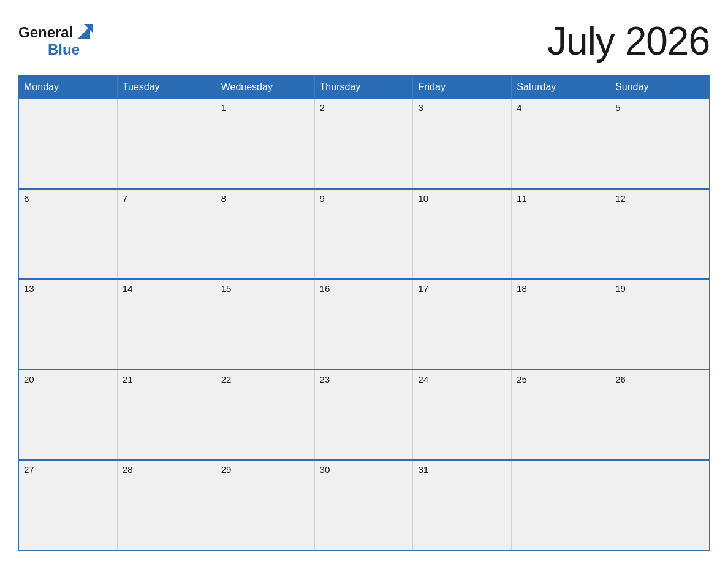  Describe the element at coordinates (561, 87) in the screenshot. I see `day-header-saturday: Saturday` at that location.